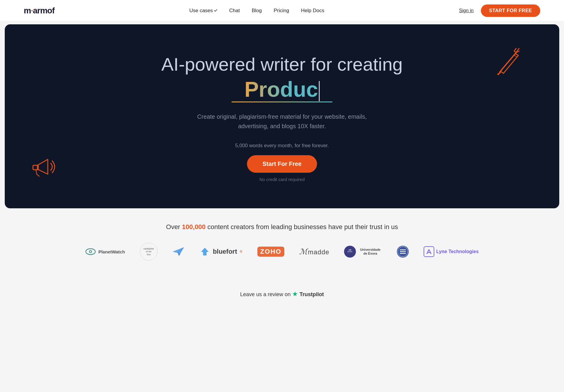  What do you see at coordinates (205, 252) in the screenshot?
I see `bluefort-box-icon` at bounding box center [205, 252].